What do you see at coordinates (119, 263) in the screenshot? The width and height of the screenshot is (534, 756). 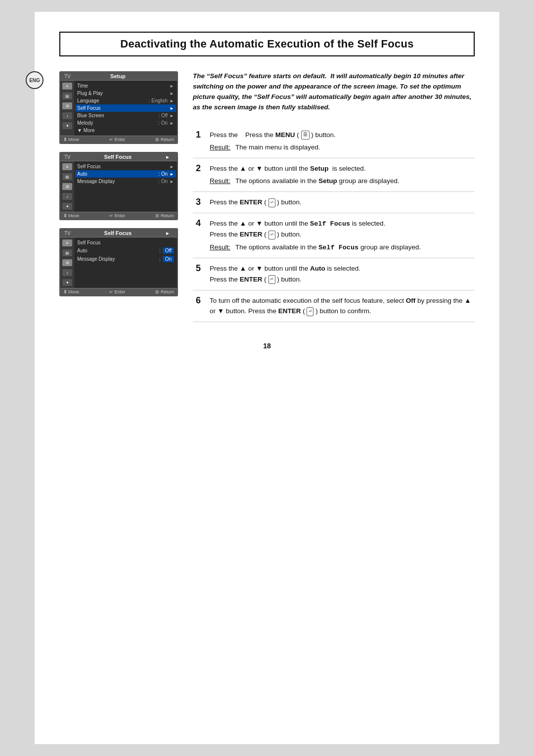 I see `tv-screen-selffocus2-body: ≡ ▤ ⚙ ♪ ✦ Self Focus Auto :` at bounding box center [119, 263].